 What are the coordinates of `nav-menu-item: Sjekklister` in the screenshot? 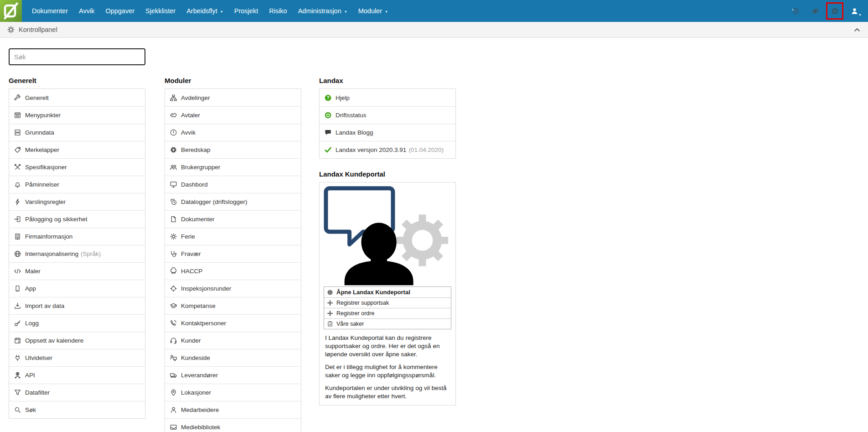 It's located at (160, 11).